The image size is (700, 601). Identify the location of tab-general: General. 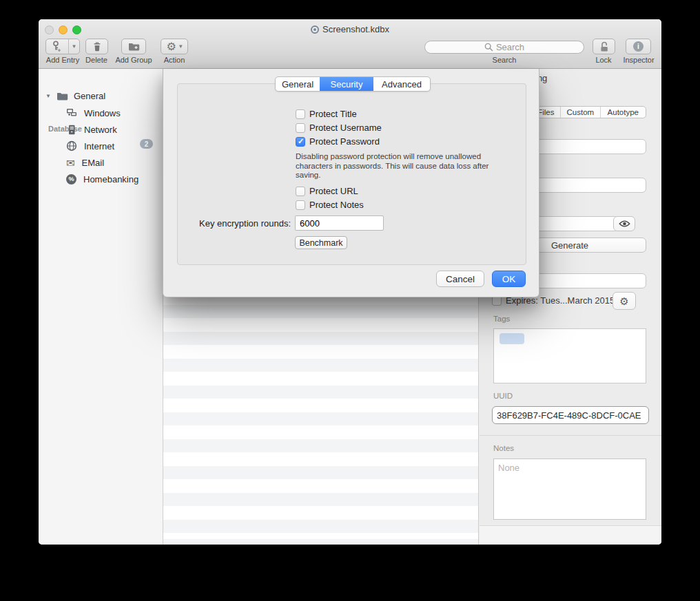
(298, 84).